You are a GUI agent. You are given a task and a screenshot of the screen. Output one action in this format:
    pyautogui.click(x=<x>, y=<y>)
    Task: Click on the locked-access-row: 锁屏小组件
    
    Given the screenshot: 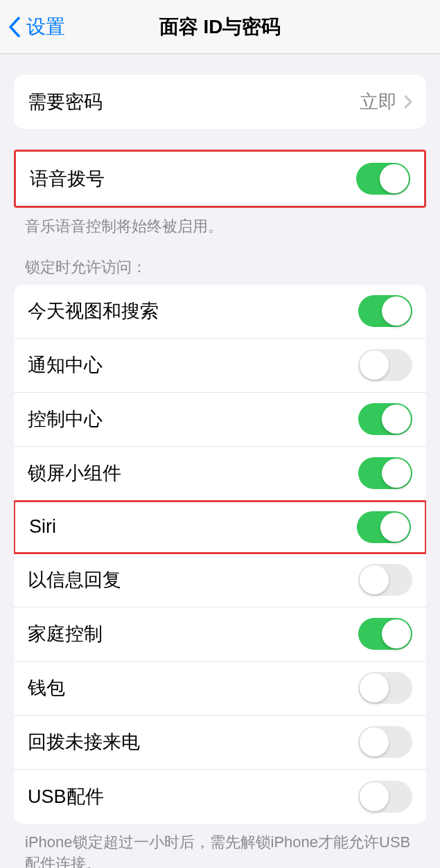 What is the action you would take?
    pyautogui.click(x=220, y=474)
    